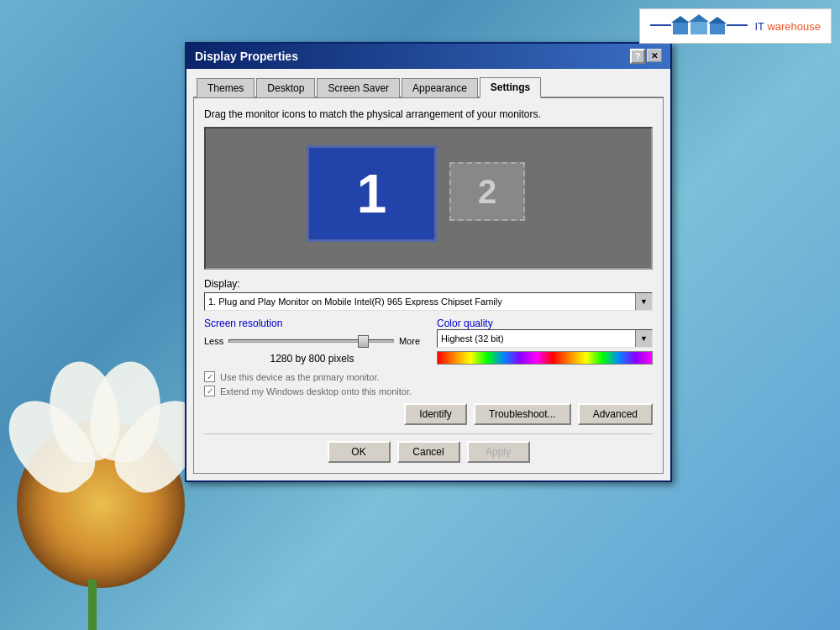 Image resolution: width=840 pixels, height=630 pixels. I want to click on monitor-1-screen: 1, so click(371, 193).